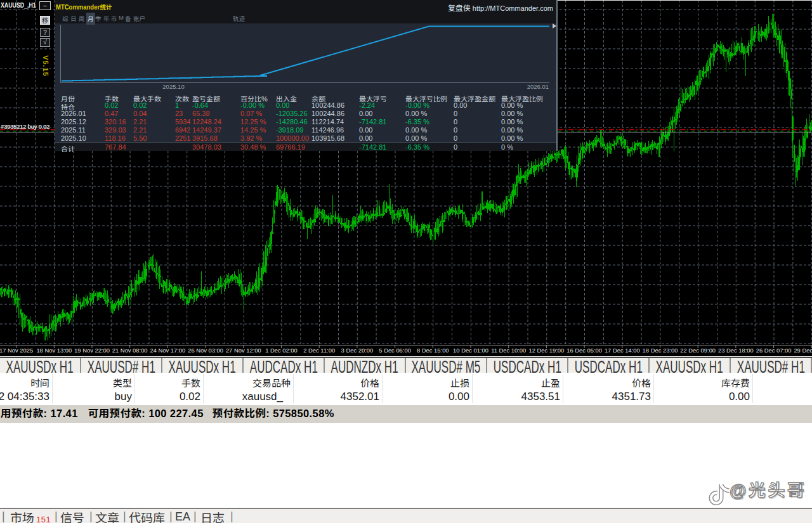  I want to click on svg-text: 10 Dec 01:00, so click(471, 350).